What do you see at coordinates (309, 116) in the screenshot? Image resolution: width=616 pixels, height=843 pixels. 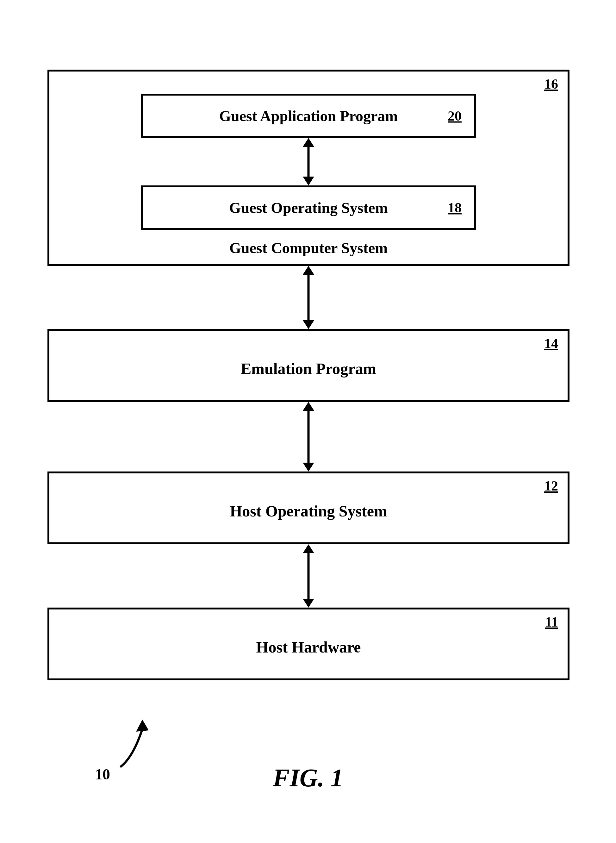 I see `box-label: Guest Application Program` at bounding box center [309, 116].